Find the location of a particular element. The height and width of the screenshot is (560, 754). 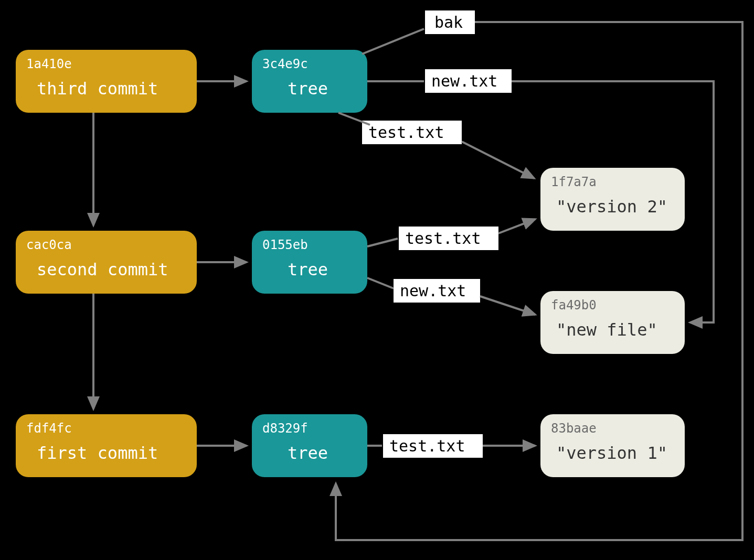

commit-first-hash: fdf4fc is located at coordinates (49, 428).